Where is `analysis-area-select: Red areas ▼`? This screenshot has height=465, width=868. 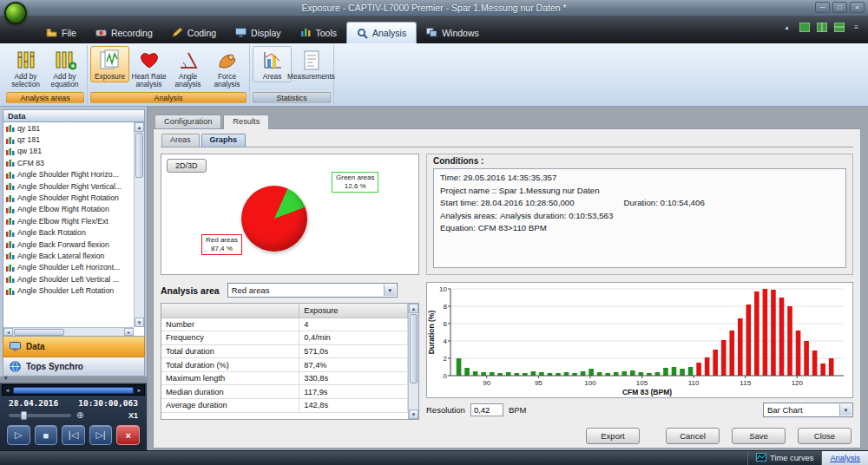
analysis-area-select: Red areas ▼ is located at coordinates (312, 290).